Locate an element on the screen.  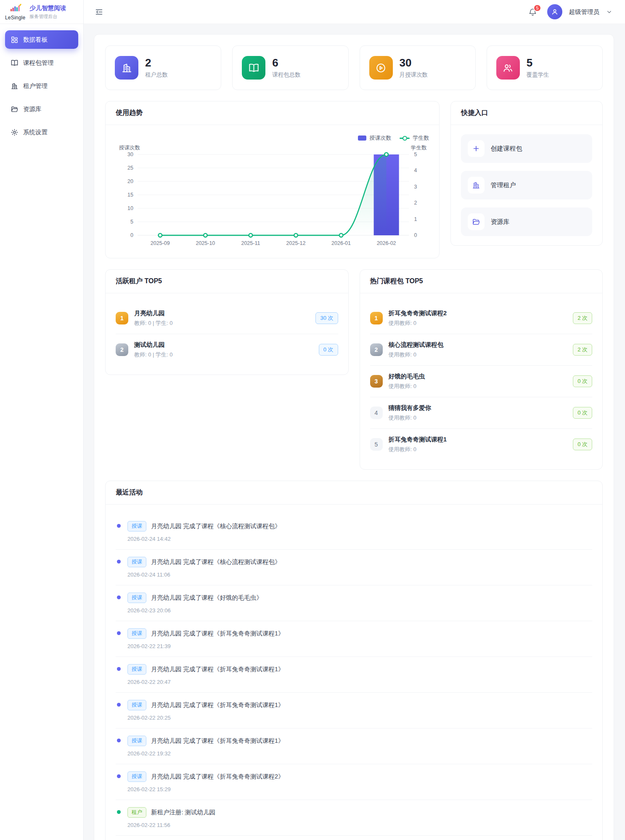
stat-label: 课程包总数 is located at coordinates (286, 75).